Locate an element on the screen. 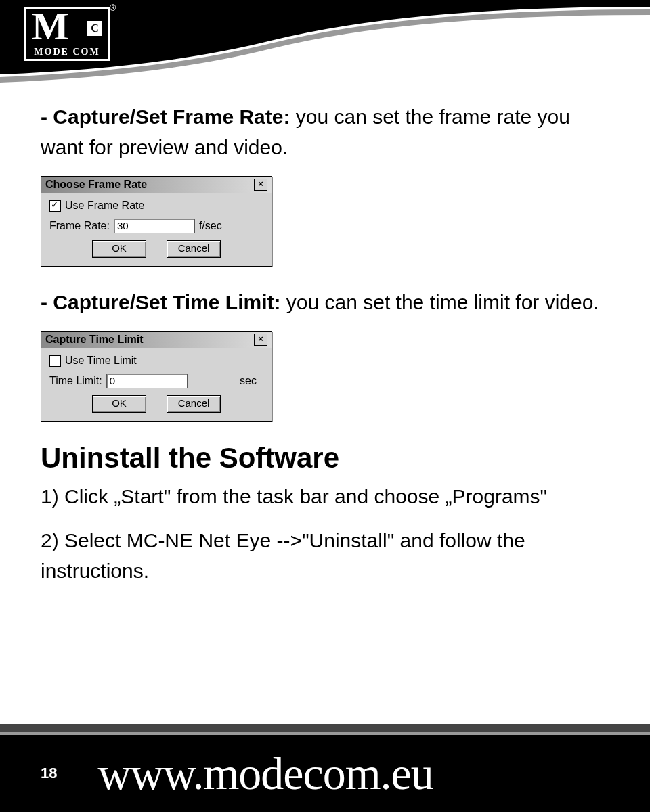 The image size is (650, 812). dialog-titlebar: Choose Frame Rate × is located at coordinates (156, 185).